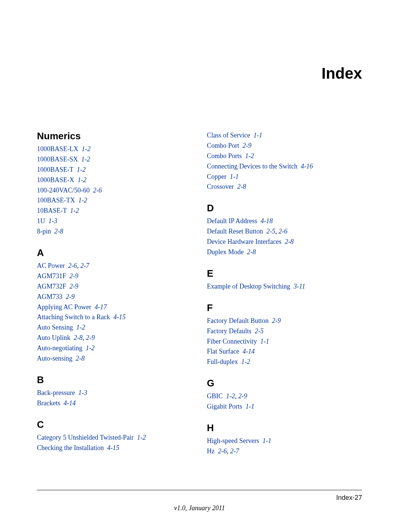  What do you see at coordinates (49, 403) in the screenshot?
I see `index-term: Brackets` at bounding box center [49, 403].